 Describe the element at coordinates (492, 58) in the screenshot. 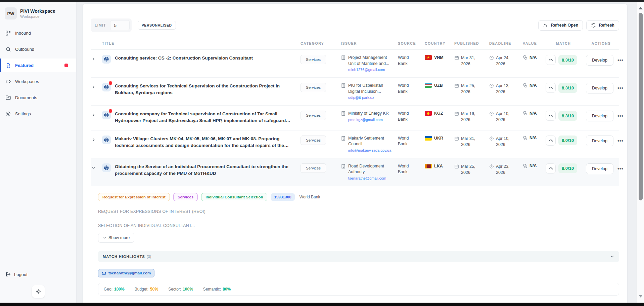

I see `clock-icon` at that location.